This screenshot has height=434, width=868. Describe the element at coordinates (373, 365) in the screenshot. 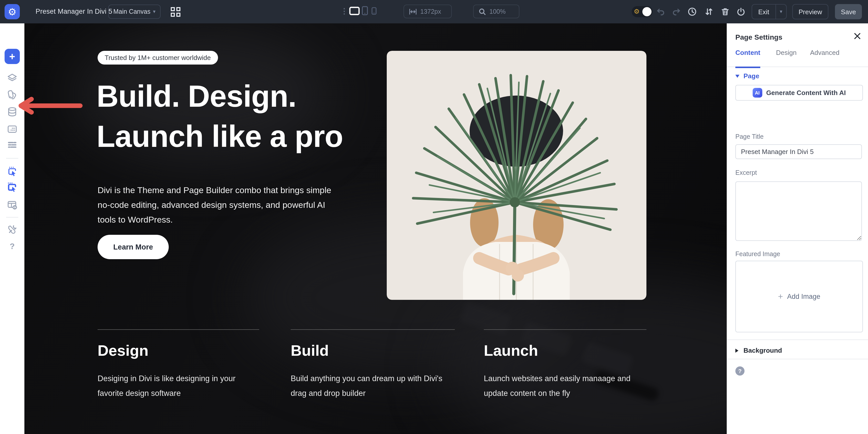

I see `feature-column: Build Build anything you can dream up wi…` at that location.